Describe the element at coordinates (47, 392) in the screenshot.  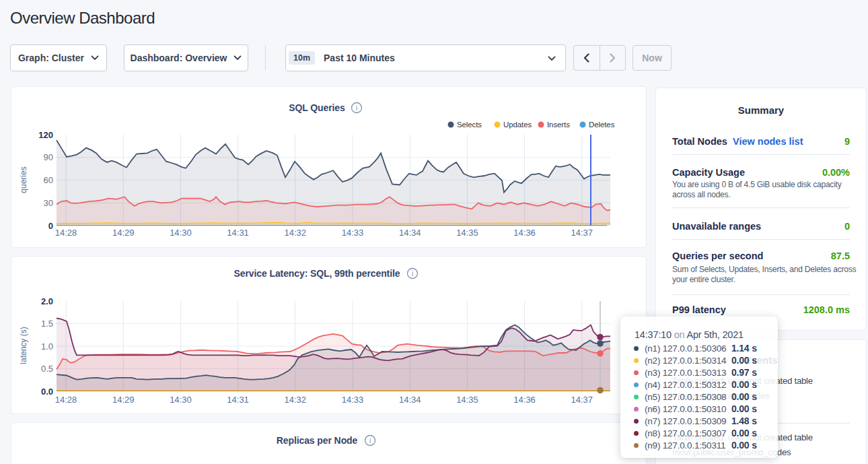
I see `svg-text: 0.0` at that location.